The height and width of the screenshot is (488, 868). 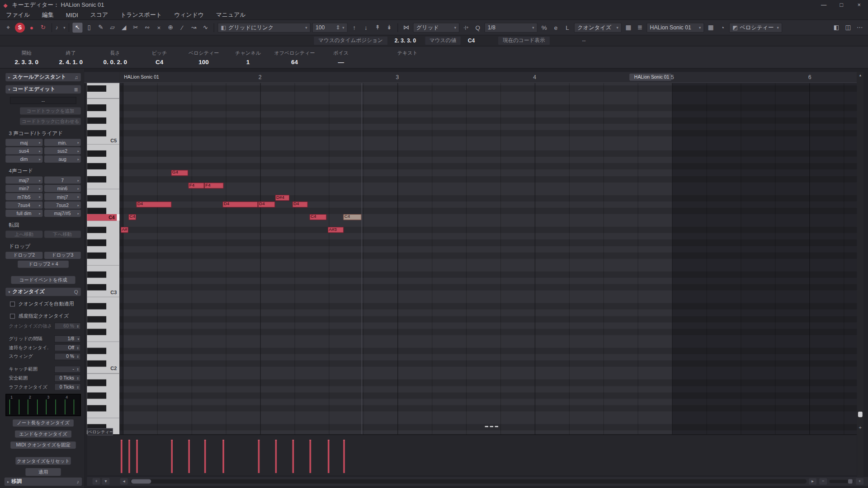 What do you see at coordinates (859, 5) in the screenshot?
I see `close-button: ×` at bounding box center [859, 5].